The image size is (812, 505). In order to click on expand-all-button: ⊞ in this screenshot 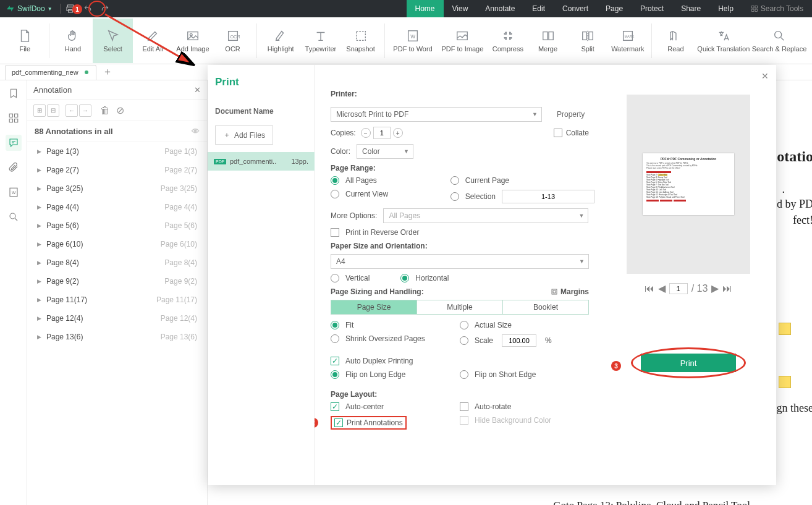, I will do `click(40, 111)`.